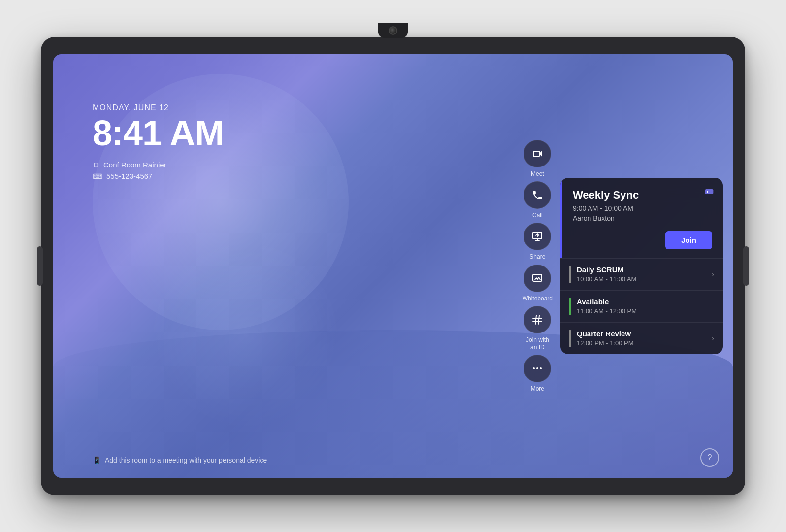 This screenshot has height=532, width=786. I want to click on more-icon-circle, so click(537, 368).